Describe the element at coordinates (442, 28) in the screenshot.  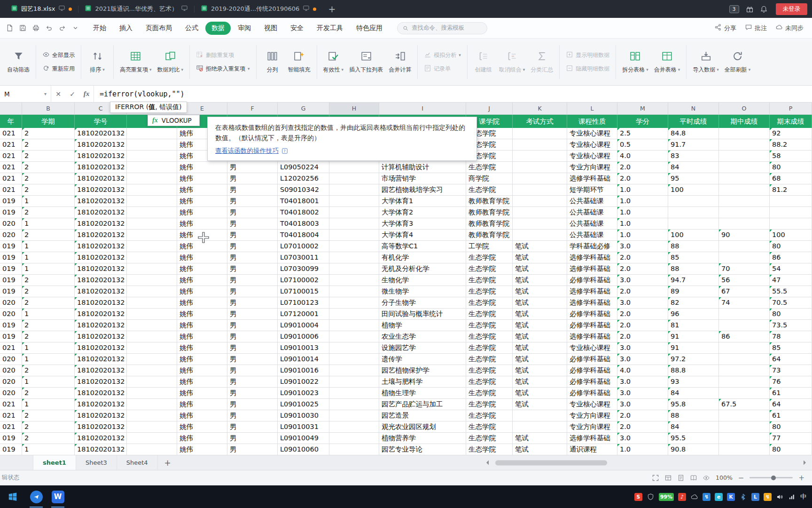
I see `command-search-box: 查找命令、搜索模板` at that location.